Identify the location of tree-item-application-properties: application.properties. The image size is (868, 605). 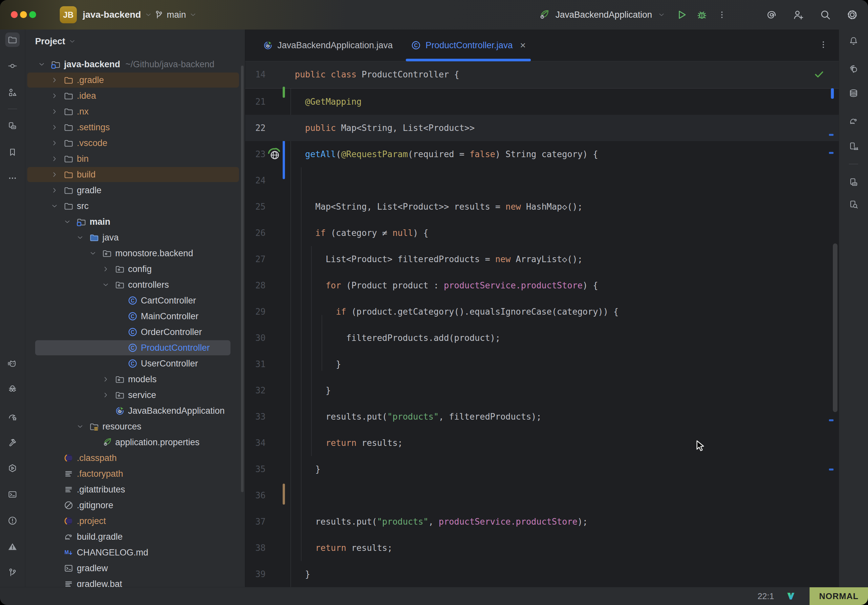
(135, 442).